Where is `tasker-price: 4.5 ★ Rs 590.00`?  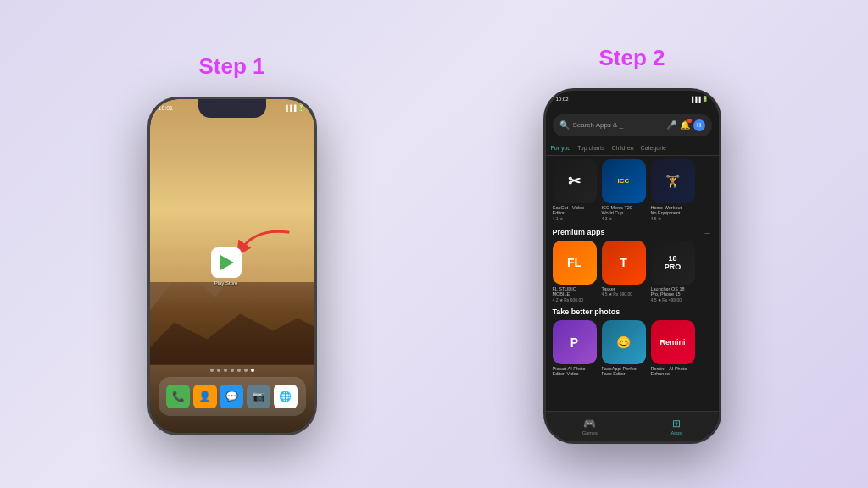
tasker-price: 4.5 ★ Rs 590.00 is located at coordinates (624, 294).